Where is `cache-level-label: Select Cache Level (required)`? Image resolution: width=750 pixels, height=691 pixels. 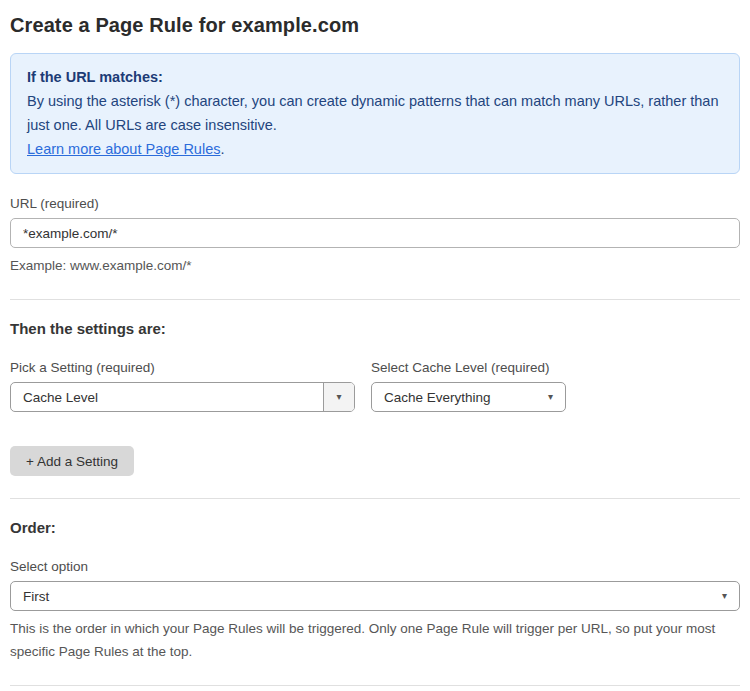 cache-level-label: Select Cache Level (required) is located at coordinates (468, 368).